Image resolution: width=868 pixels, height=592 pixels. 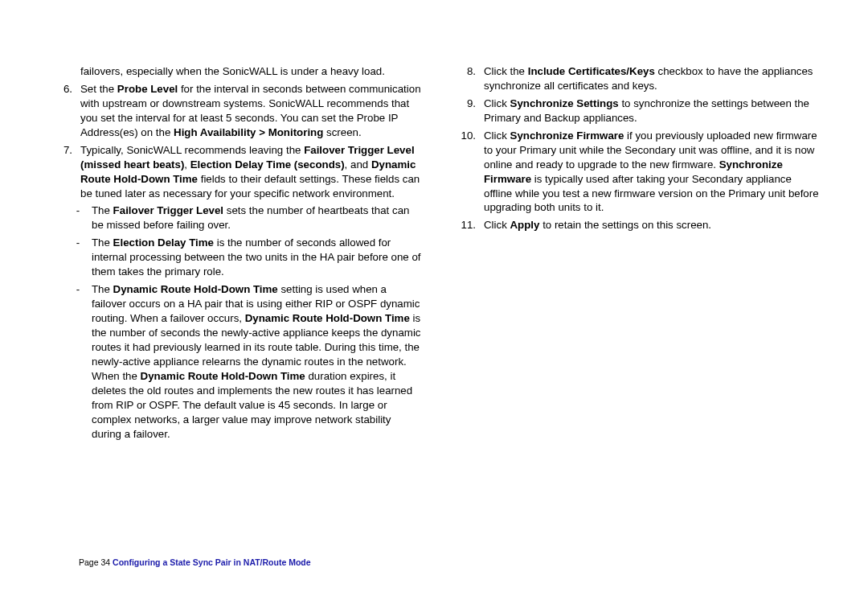 What do you see at coordinates (526, 225) in the screenshot?
I see `bold-text: Apply` at bounding box center [526, 225].